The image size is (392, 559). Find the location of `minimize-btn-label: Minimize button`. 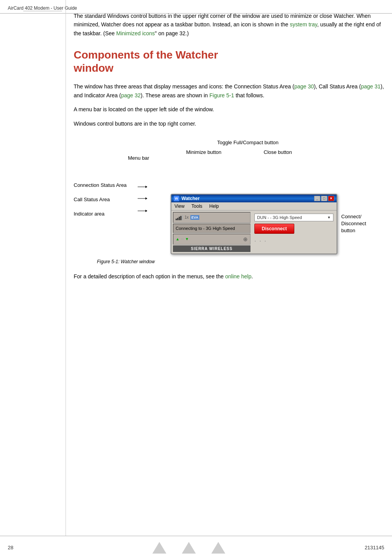

minimize-btn-label: Minimize button is located at coordinates (204, 152).